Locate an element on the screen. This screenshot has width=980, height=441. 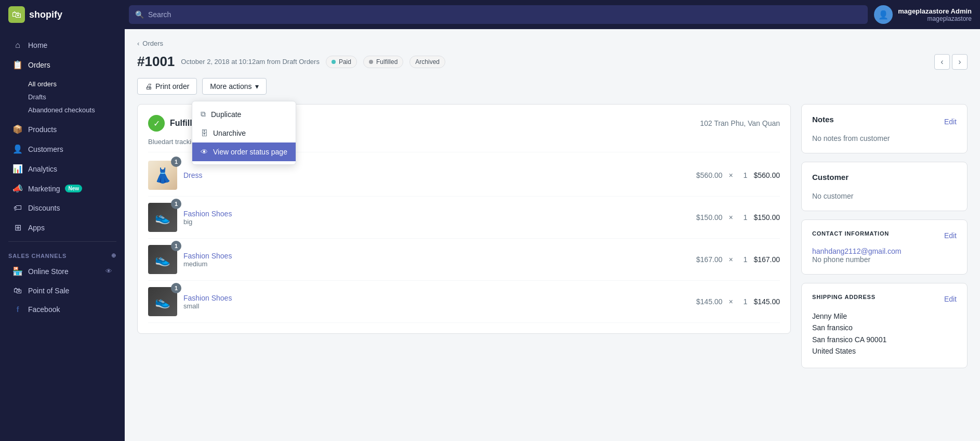
sidebar-item-customers: 👤 Customers is located at coordinates (62, 149).